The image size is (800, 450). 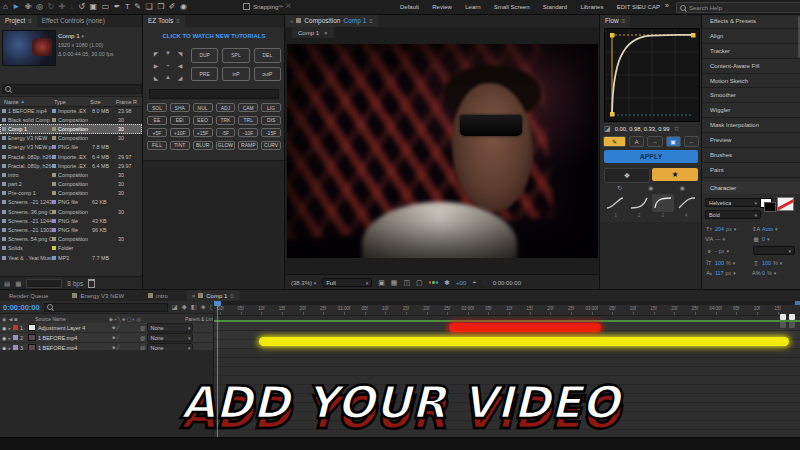 What do you see at coordinates (168, 53) in the screenshot?
I see `anchor-point-button: ▼` at bounding box center [168, 53].